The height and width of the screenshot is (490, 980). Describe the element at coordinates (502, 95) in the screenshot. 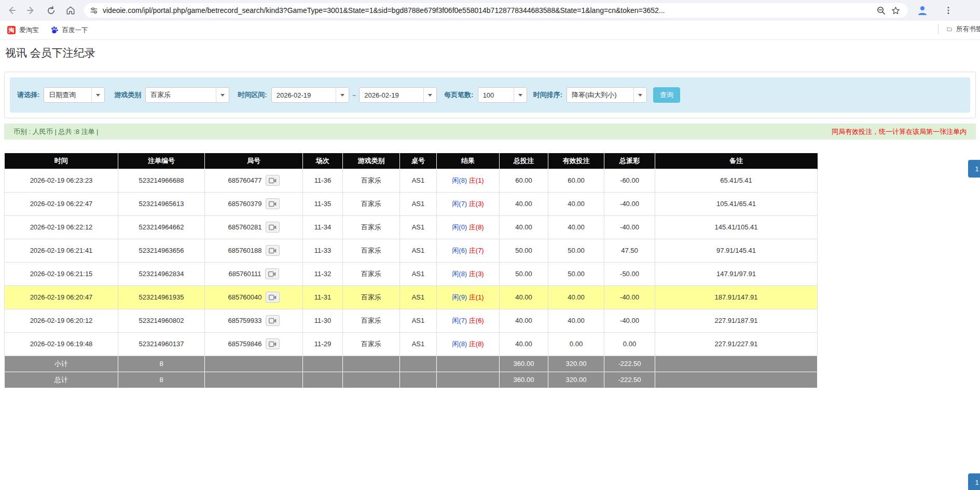

I see `page-size-dropdown: 100` at that location.